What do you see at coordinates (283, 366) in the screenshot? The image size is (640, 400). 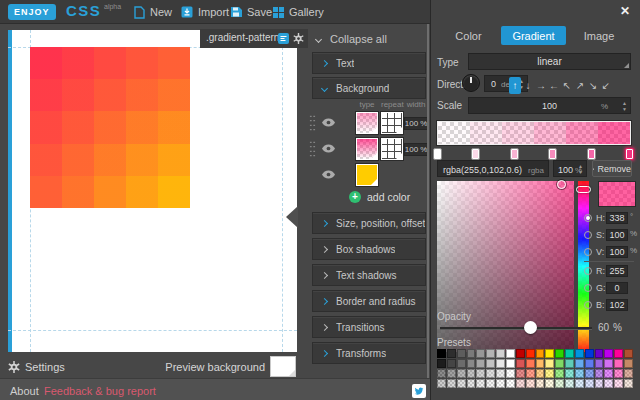 I see `preview-background-swatch` at bounding box center [283, 366].